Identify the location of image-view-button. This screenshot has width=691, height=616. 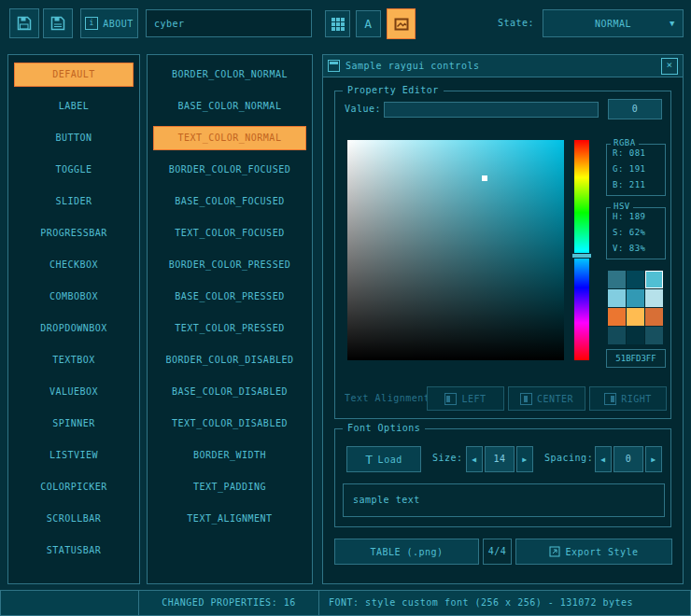
(402, 24).